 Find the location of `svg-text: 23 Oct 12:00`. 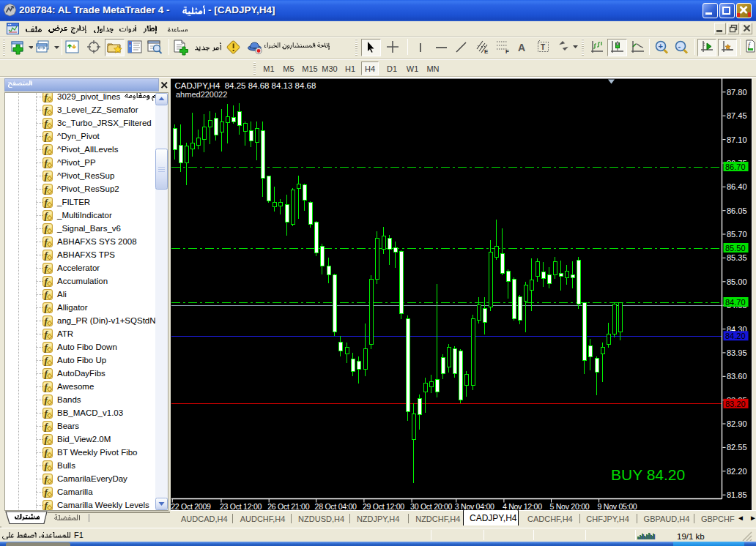

svg-text: 23 Oct 12:00 is located at coordinates (240, 506).